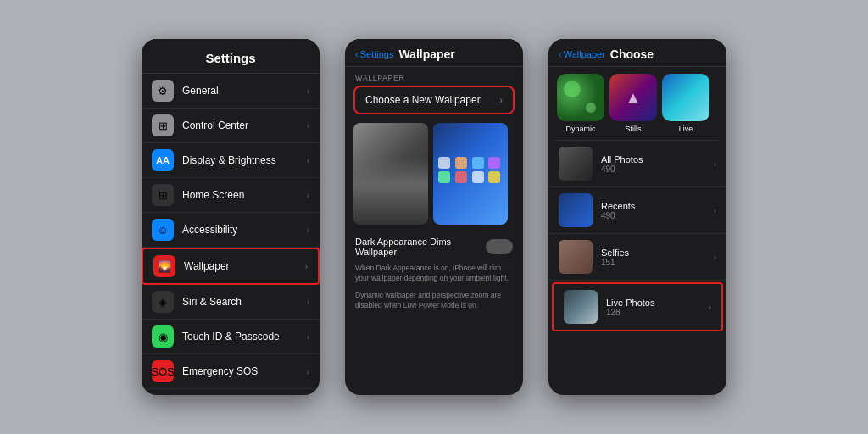 This screenshot has width=868, height=434. What do you see at coordinates (580, 129) in the screenshot?
I see `category-label-dynamic: Dynamic` at bounding box center [580, 129].